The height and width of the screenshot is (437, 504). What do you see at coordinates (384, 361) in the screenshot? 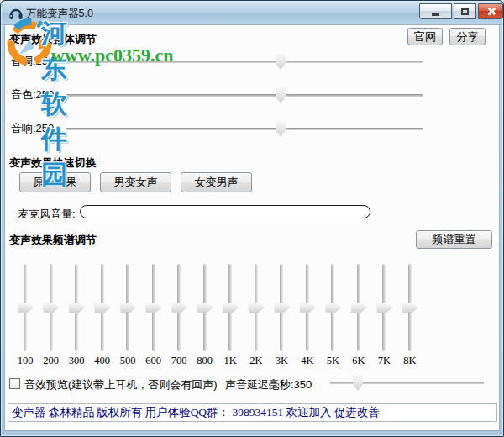
I see `eq-band-label: 7K` at bounding box center [384, 361].